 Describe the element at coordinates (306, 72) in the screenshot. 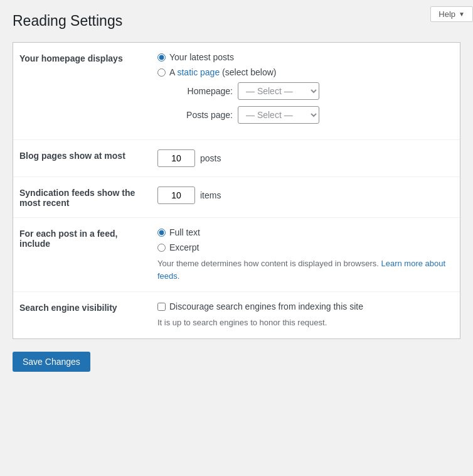

I see `static-page-option: A static page (select below)` at that location.